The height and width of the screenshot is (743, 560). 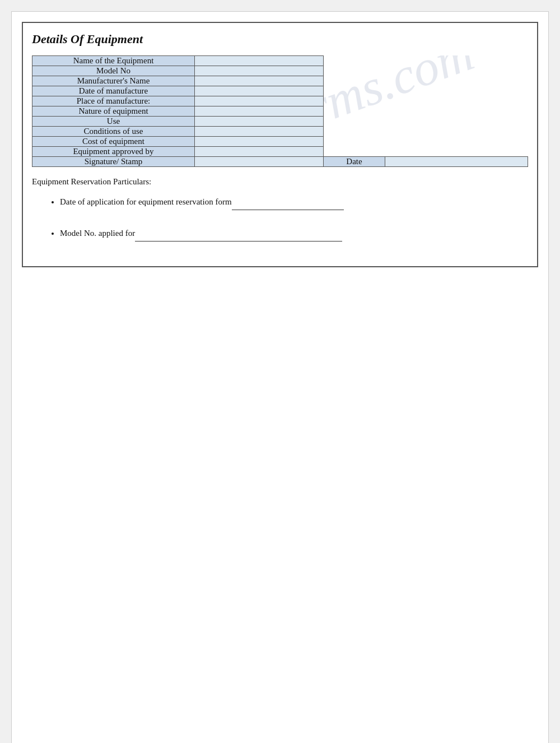 What do you see at coordinates (280, 81) in the screenshot?
I see `table-row: Manufacturer's Name` at bounding box center [280, 81].